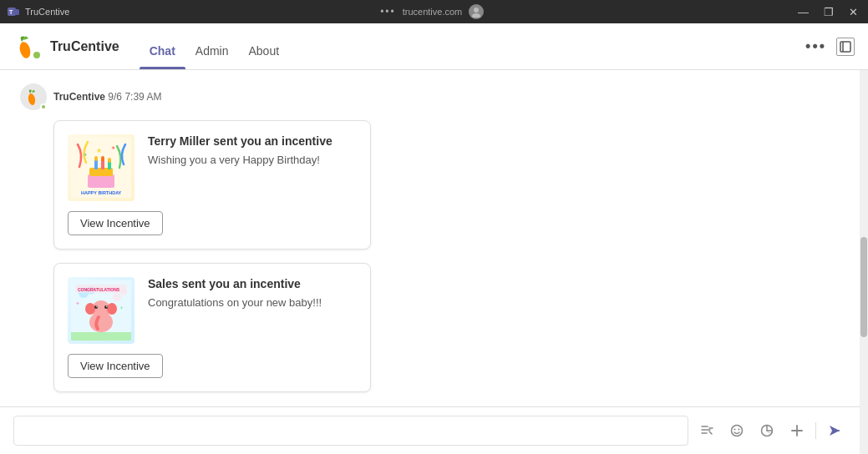 Image resolution: width=868 pixels, height=454 pixels. I want to click on message-input, so click(351, 431).